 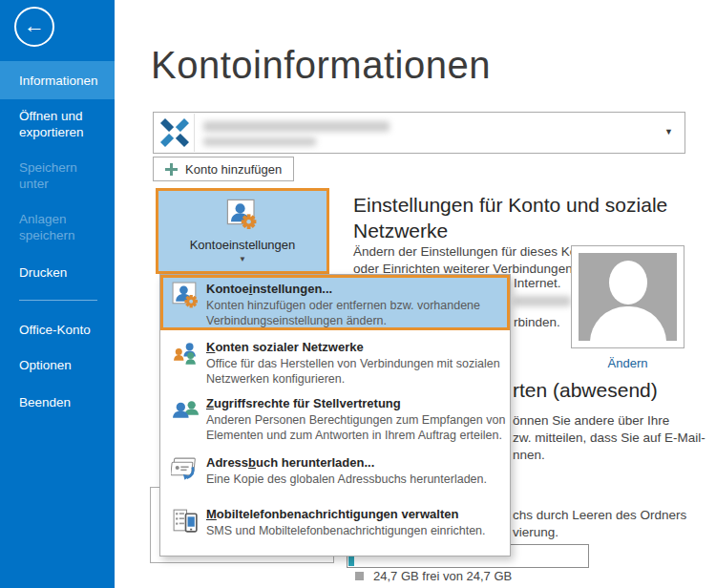 I want to click on storage-info: 24,7 GB frei von 24,7 GB, so click(x=433, y=577).